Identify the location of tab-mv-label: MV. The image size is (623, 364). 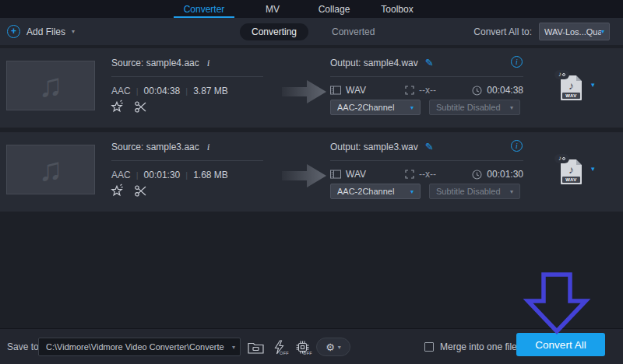
(273, 9).